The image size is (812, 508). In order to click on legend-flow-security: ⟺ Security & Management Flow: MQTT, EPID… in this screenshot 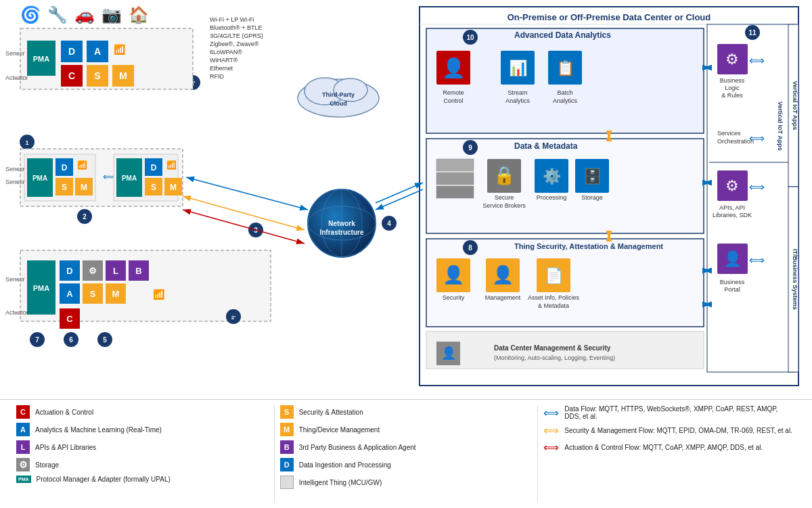, I will do `click(670, 430)`.